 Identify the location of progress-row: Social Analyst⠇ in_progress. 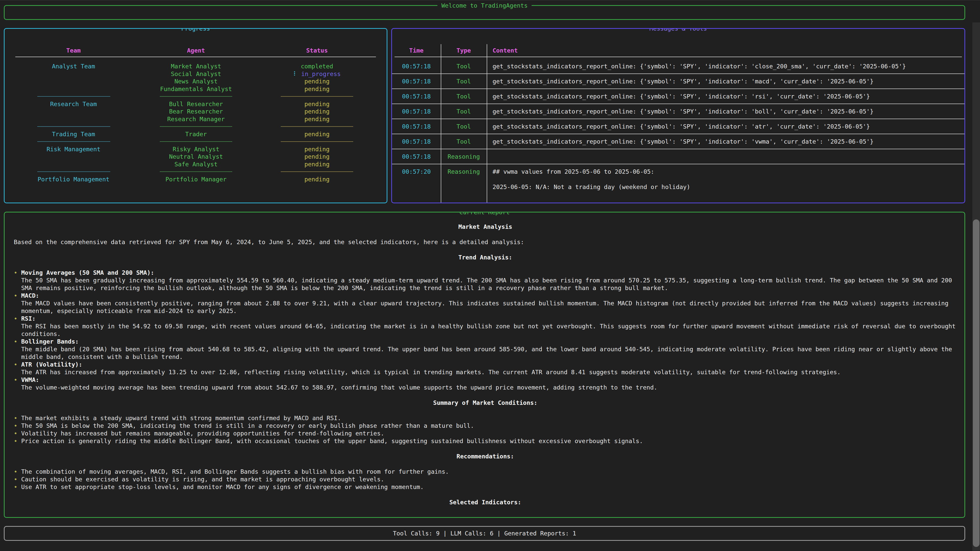
(196, 74).